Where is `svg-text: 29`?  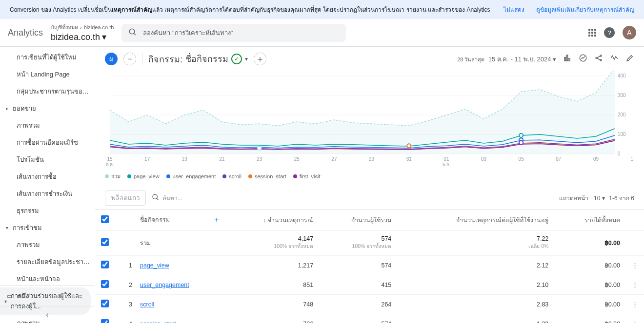
svg-text: 29 is located at coordinates (372, 159).